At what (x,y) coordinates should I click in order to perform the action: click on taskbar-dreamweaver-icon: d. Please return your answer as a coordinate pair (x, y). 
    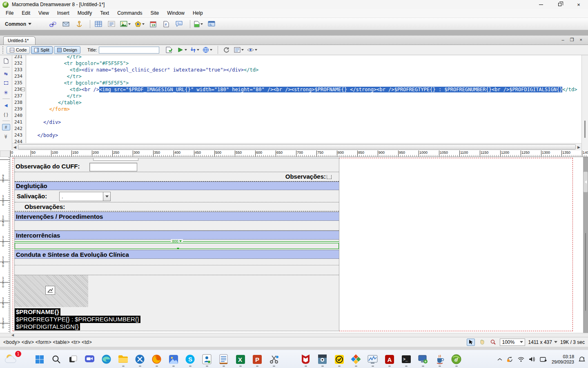
    Looking at the image, I should click on (457, 359).